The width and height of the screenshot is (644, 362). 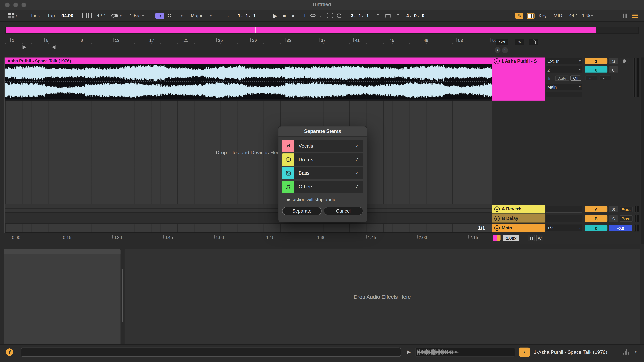 I want to click on info-icon: i, so click(x=10, y=352).